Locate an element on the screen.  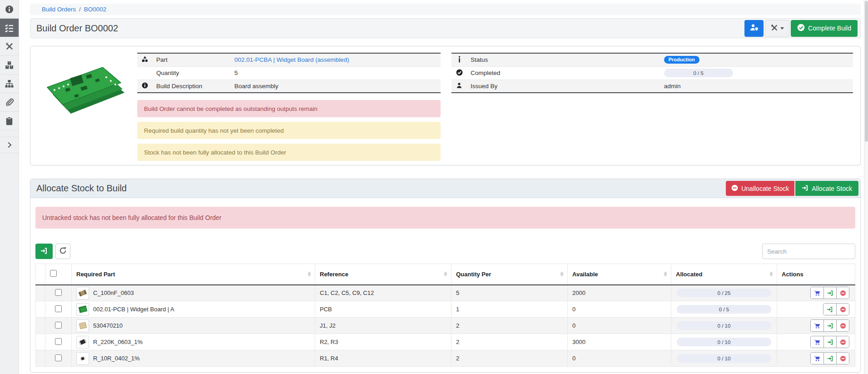
breadcrumb: Build Orders / BO0002 is located at coordinates (445, 9).